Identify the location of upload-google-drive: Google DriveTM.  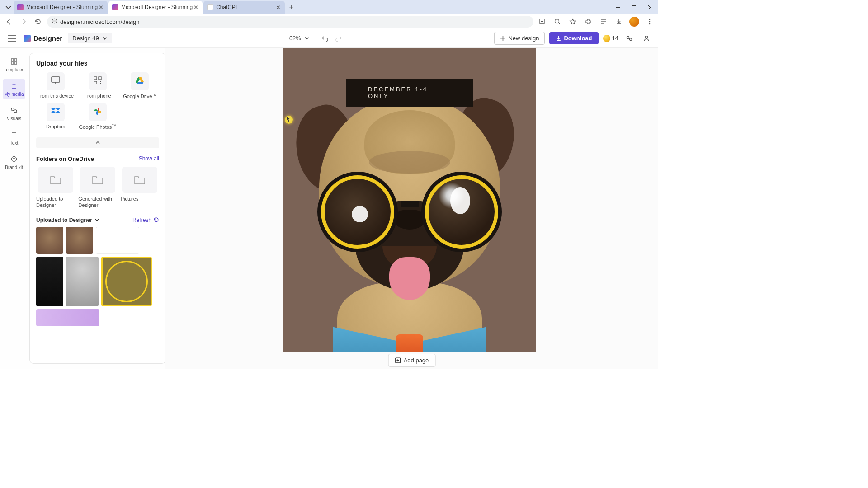
(140, 86).